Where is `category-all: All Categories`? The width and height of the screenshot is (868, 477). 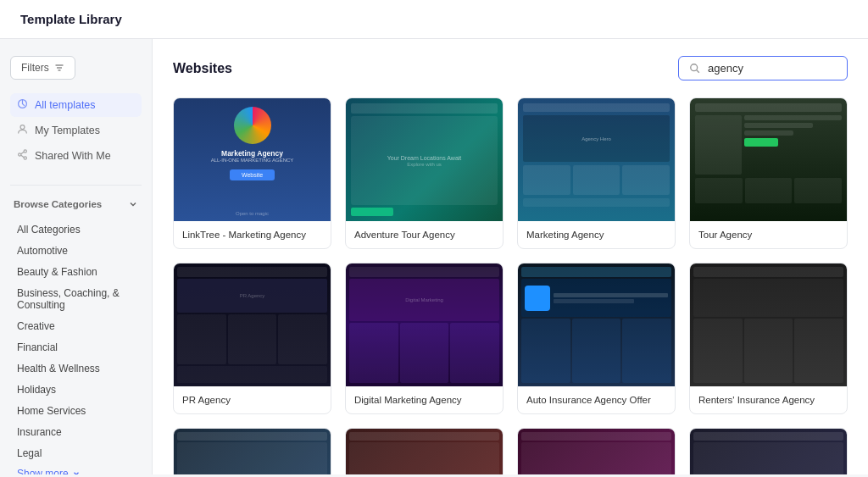
category-all: All Categories is located at coordinates (76, 230).